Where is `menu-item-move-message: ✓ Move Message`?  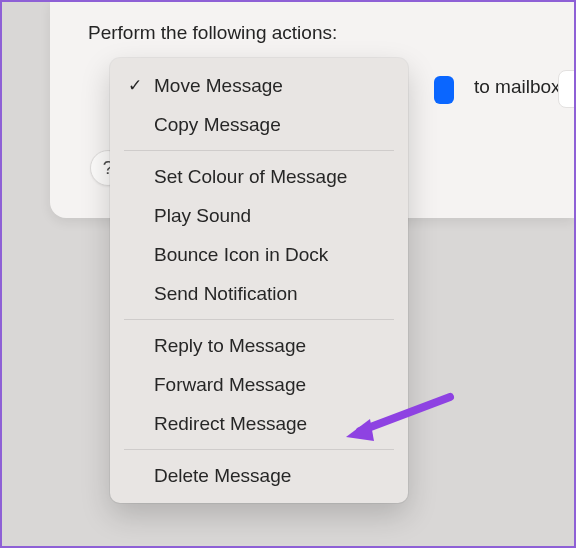 menu-item-move-message: ✓ Move Message is located at coordinates (259, 86).